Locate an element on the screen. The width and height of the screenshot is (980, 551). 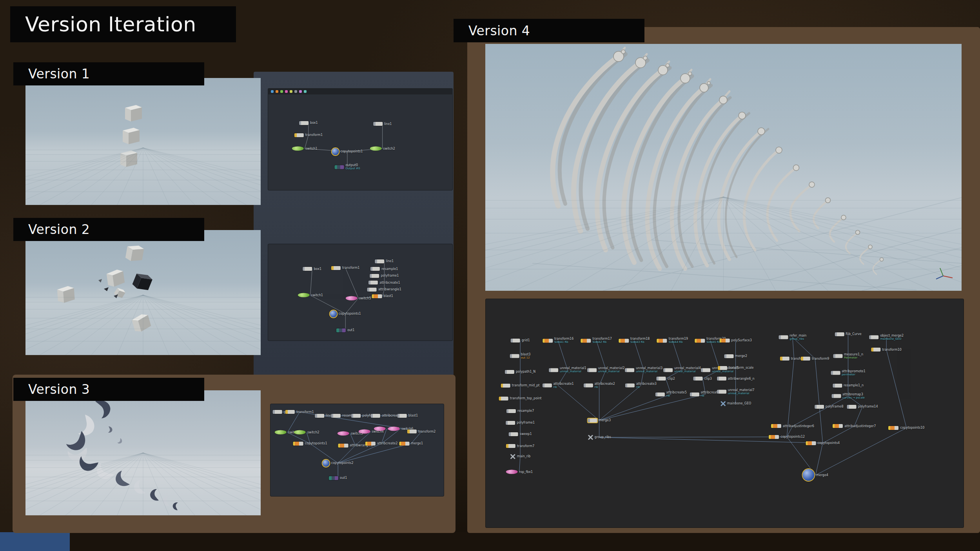
graph-node-polyframe1: polyframe1 is located at coordinates (520, 423).